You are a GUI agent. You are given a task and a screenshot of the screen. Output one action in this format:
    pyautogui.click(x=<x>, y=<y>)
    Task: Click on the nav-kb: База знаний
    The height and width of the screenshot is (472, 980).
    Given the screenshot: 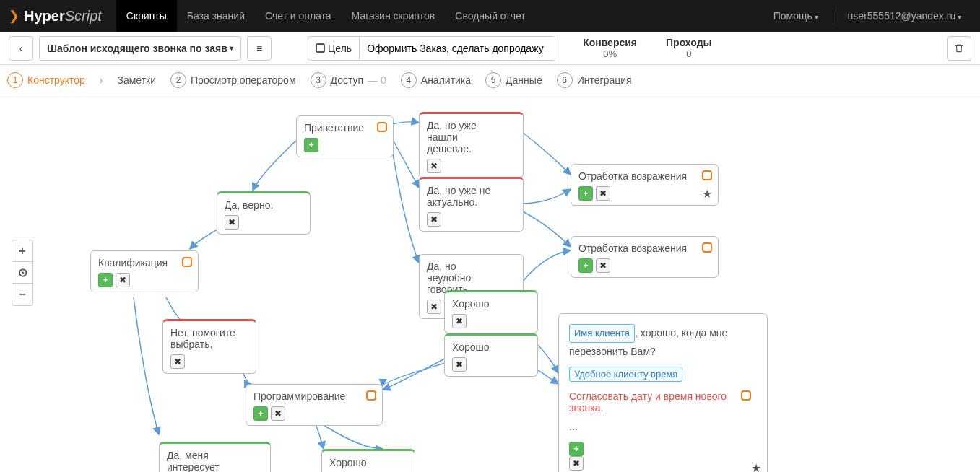 What is the action you would take?
    pyautogui.click(x=216, y=16)
    